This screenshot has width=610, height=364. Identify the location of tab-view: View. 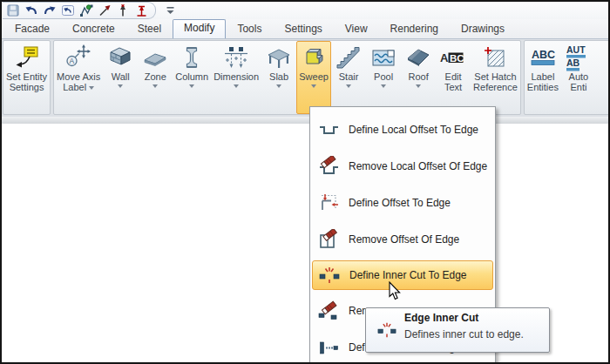
(356, 30).